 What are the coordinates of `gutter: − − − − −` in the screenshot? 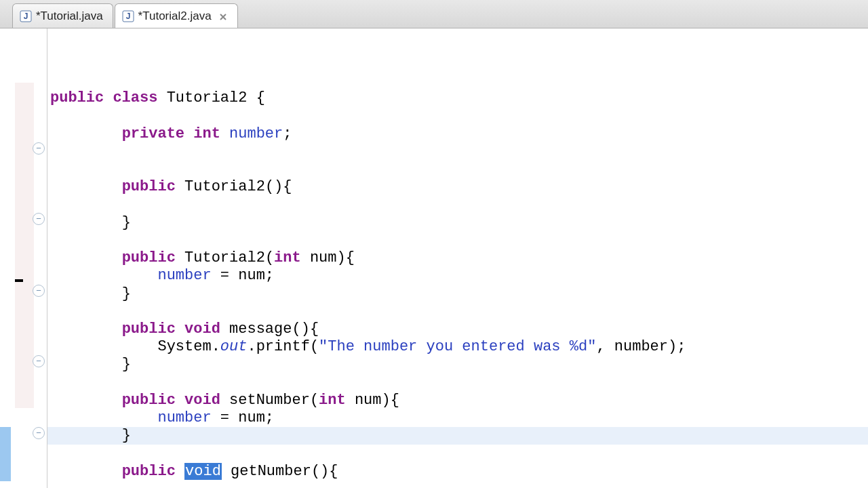 It's located at (24, 258).